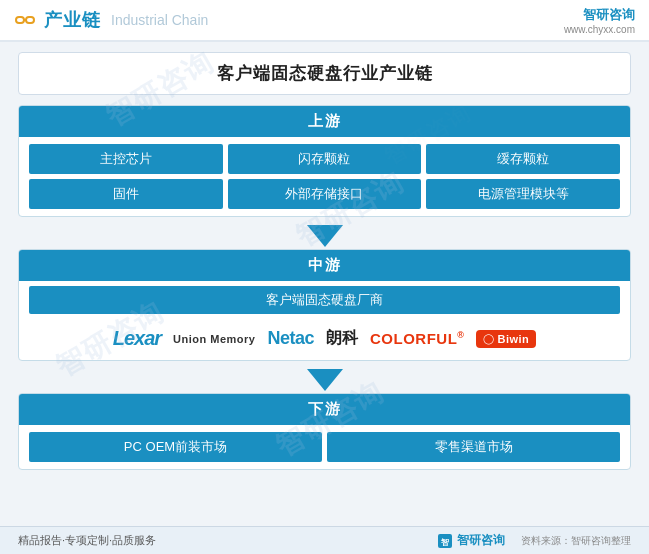 This screenshot has height=554, width=649. What do you see at coordinates (25, 20) in the screenshot?
I see `chain-icon` at bounding box center [25, 20].